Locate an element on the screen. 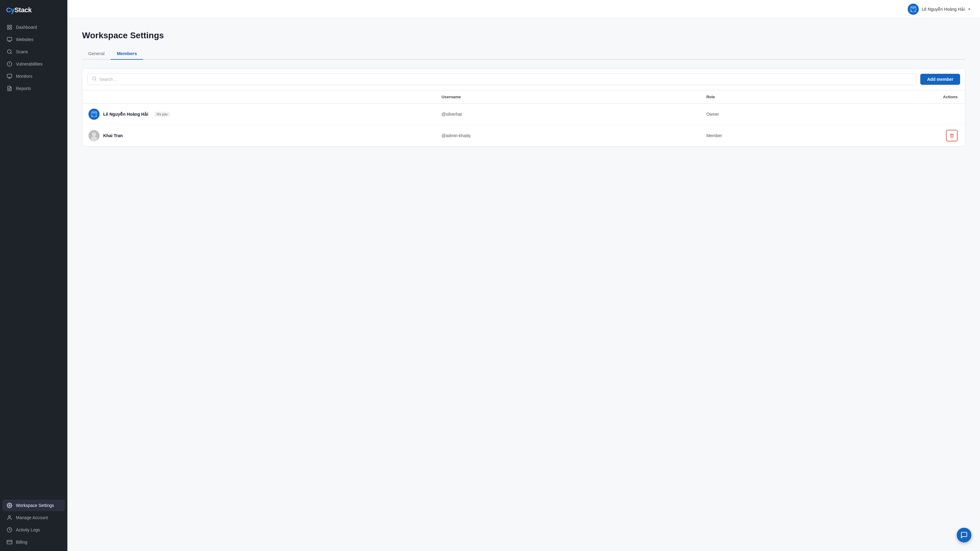  member-info-cell: Lê Nguyễn Hoàng HảiIt's you is located at coordinates (259, 114).